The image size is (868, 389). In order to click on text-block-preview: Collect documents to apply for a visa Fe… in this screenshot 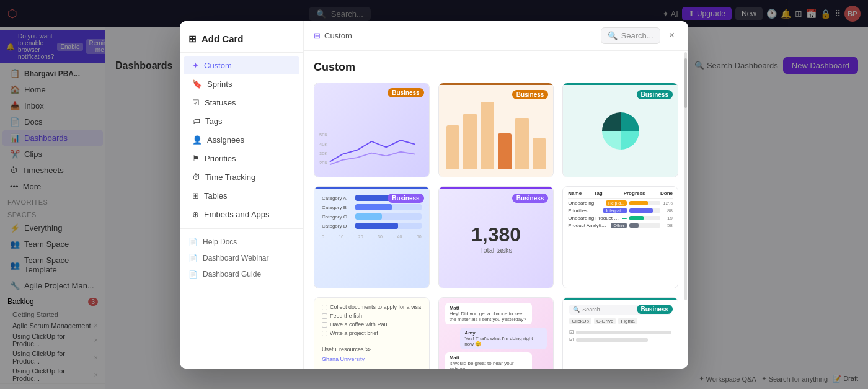, I will do `click(372, 333)`.